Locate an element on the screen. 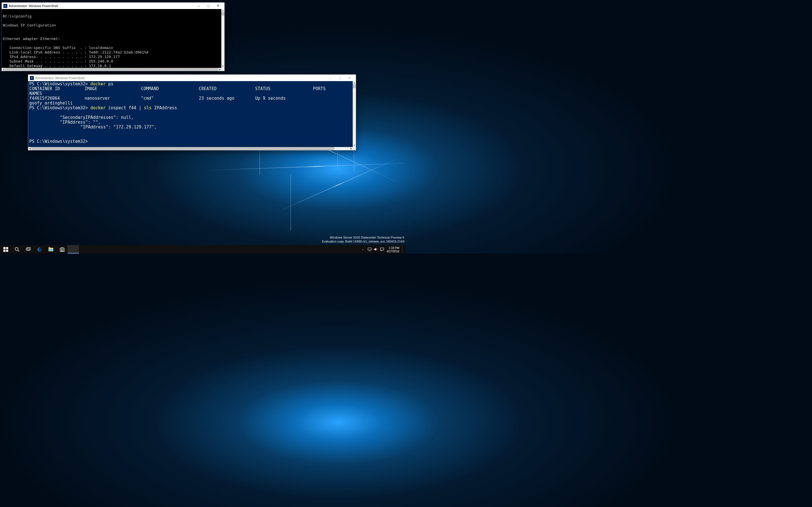  row-names: goofy_ardinghelli is located at coordinates (51, 103).